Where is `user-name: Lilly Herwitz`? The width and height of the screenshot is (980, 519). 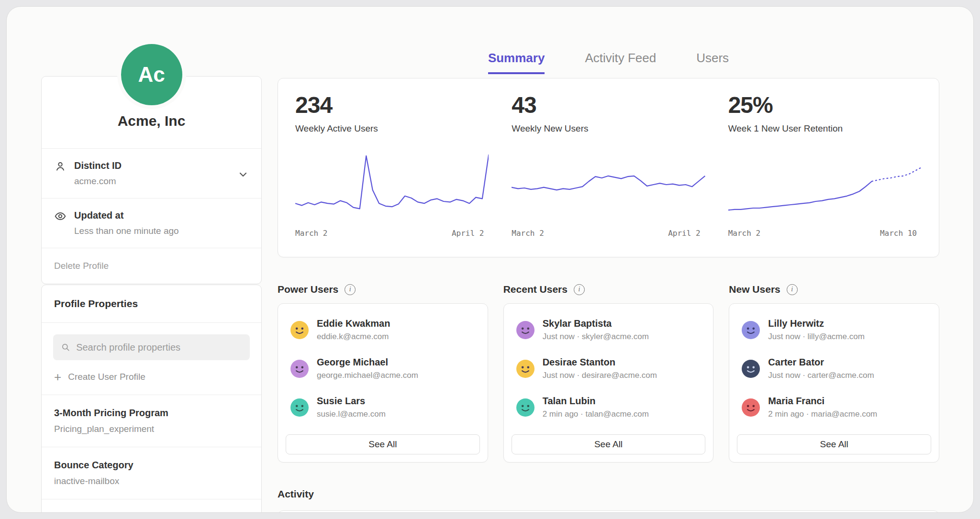
user-name: Lilly Herwitz is located at coordinates (816, 323).